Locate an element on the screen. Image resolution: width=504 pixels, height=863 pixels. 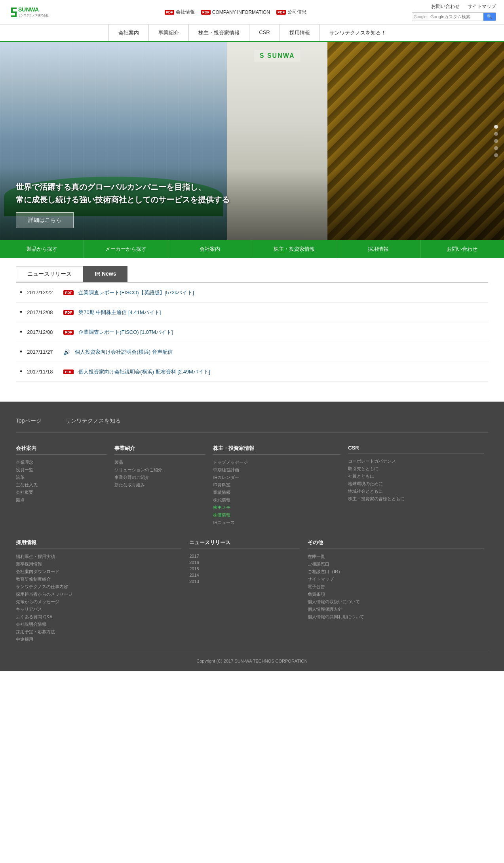
footer-link-other-4: サイトマップ is located at coordinates (396, 579).